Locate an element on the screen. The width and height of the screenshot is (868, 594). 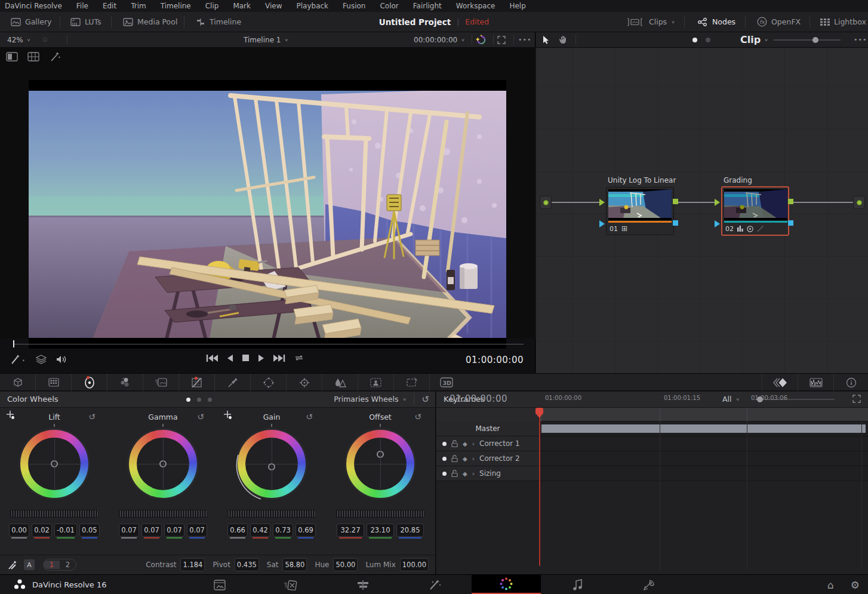
lift-master-slider is located at coordinates (54, 513).